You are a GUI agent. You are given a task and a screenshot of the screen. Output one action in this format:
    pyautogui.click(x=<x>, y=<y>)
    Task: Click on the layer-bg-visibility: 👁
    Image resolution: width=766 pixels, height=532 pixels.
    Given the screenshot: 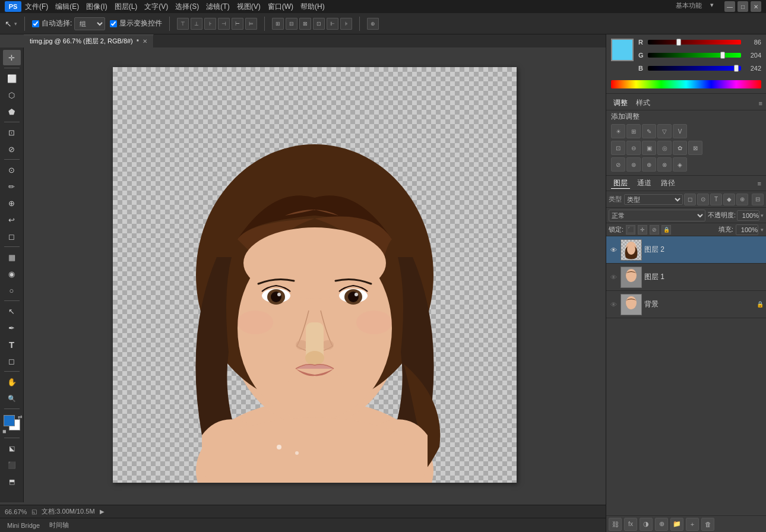 What is the action you would take?
    pyautogui.click(x=613, y=305)
    